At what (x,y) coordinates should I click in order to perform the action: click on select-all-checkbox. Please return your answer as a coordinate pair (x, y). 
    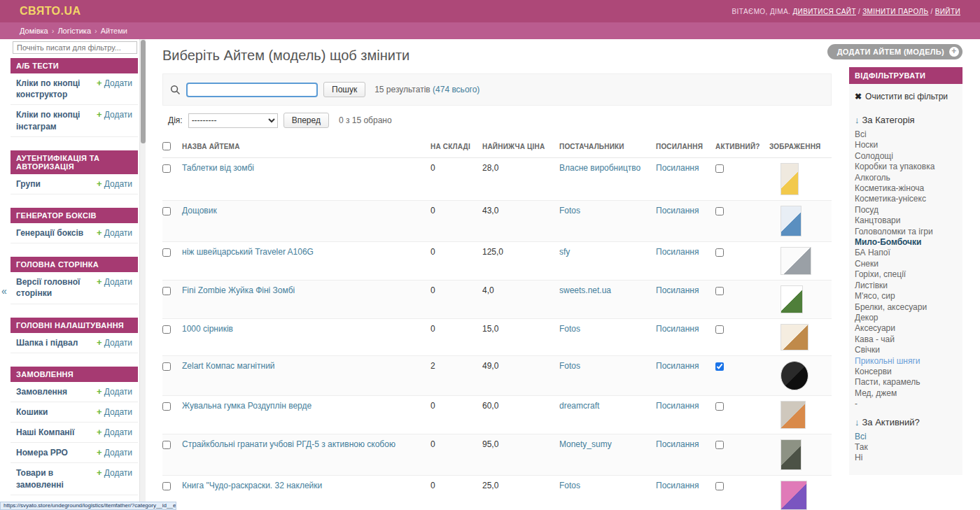
    Looking at the image, I should click on (167, 146).